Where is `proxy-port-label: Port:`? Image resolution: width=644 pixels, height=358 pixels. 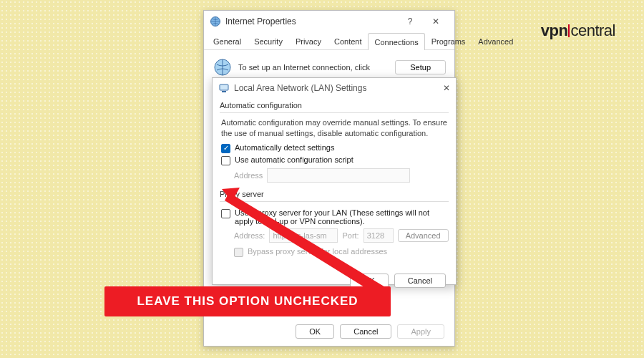
proxy-port-label: Port: is located at coordinates (351, 236).